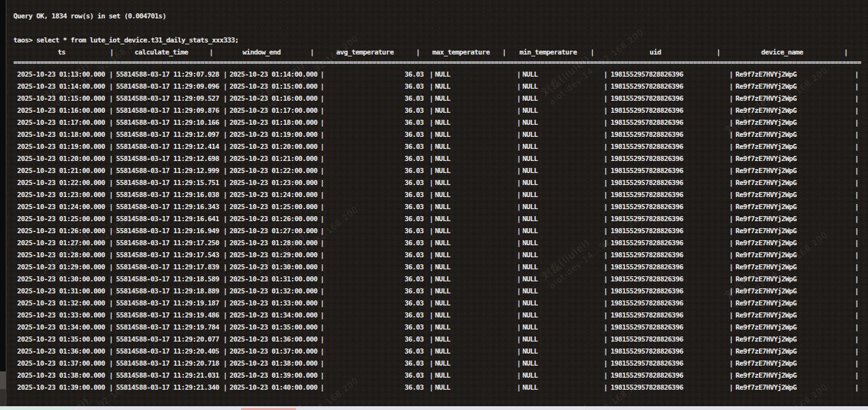 This screenshot has height=410, width=868. I want to click on cell-window_end: 2025-10-23 01:39:00.000|, so click(275, 375).